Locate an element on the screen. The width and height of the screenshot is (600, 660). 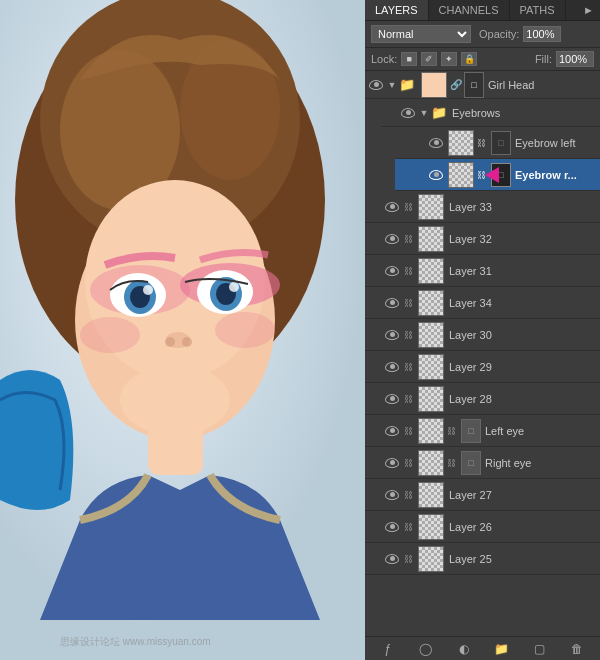
layer-thumb-girl-head is located at coordinates (434, 85).